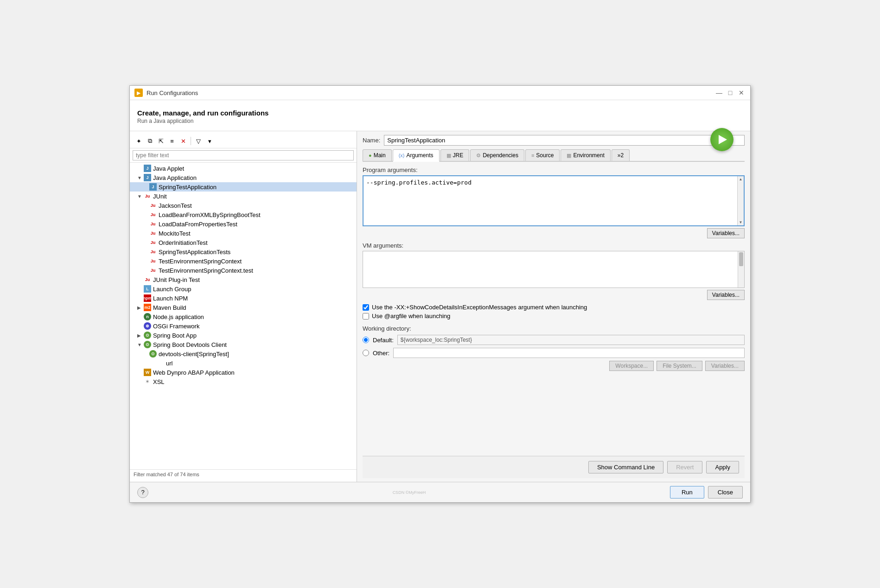 The width and height of the screenshot is (880, 588). Describe the element at coordinates (554, 340) in the screenshot. I see `default-radio-row: Default:` at that location.